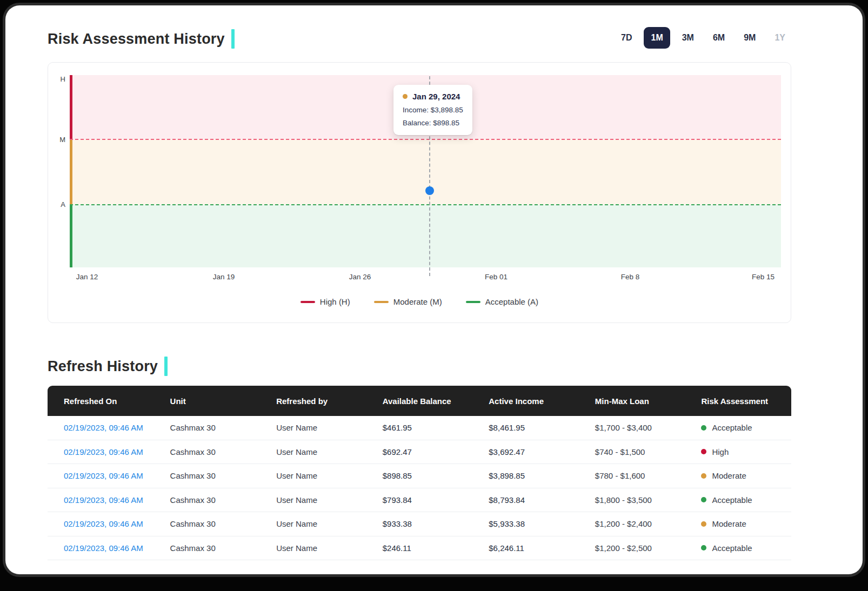  What do you see at coordinates (719, 38) in the screenshot?
I see `range-tab-6m: 6M` at bounding box center [719, 38].